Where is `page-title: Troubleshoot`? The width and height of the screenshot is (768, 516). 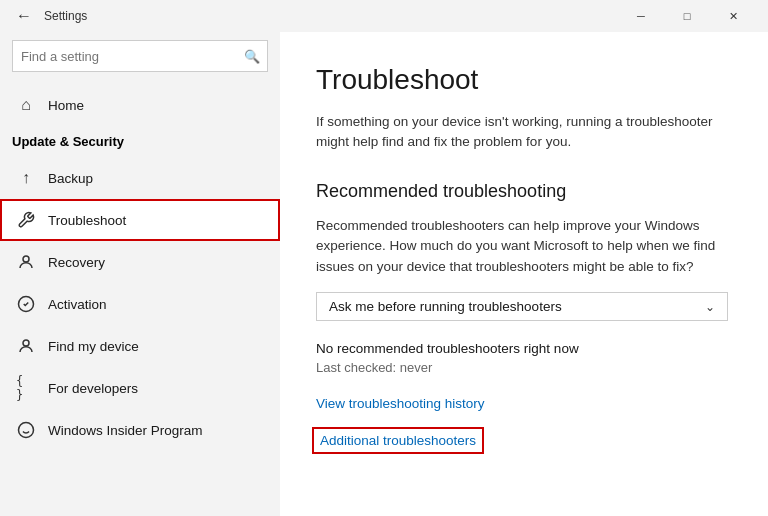 page-title: Troubleshoot is located at coordinates (522, 80).